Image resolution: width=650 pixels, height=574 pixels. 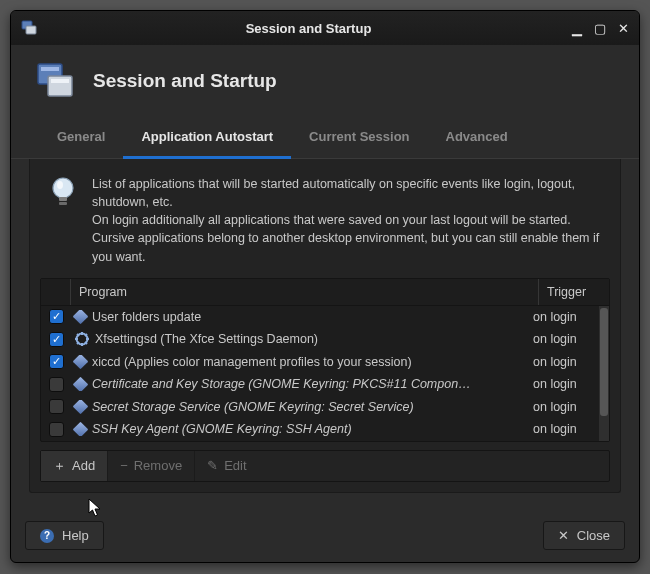 I want to click on help-label: Help, so click(x=76, y=536).